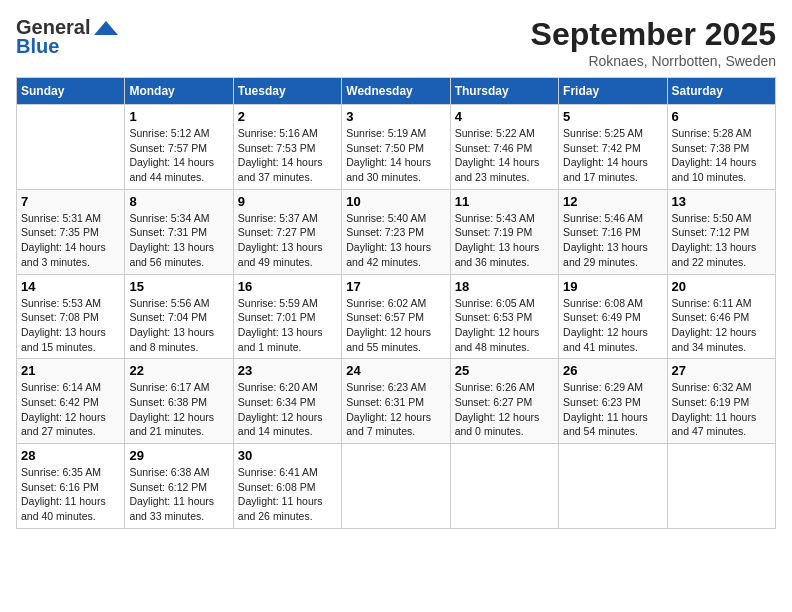 The width and height of the screenshot is (792, 612). What do you see at coordinates (179, 148) in the screenshot?
I see `calendar-cell: 1Sunrise: 5:12 AM Sunset: 7:57 PM Daylig…` at bounding box center [179, 148].